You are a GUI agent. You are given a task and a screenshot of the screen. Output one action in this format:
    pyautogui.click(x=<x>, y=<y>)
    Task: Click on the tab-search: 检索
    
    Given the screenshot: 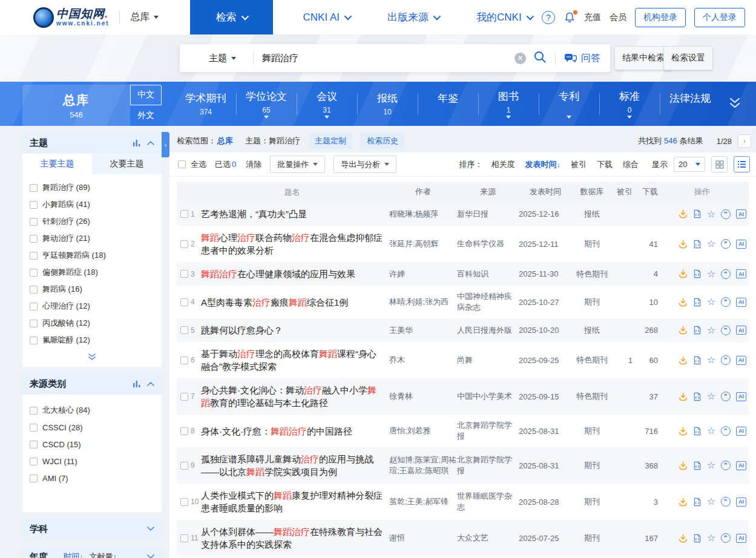 What is the action you would take?
    pyautogui.click(x=231, y=17)
    